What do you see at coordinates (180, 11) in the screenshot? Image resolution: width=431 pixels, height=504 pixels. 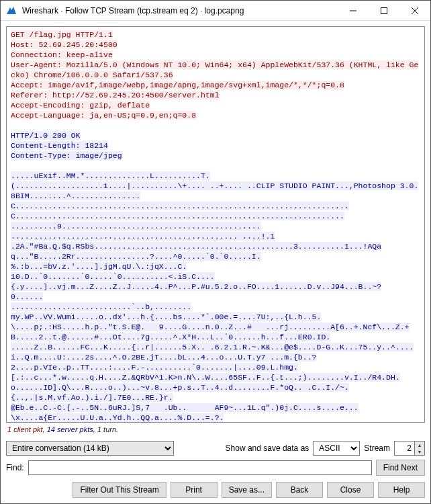 I see `window-title: Wireshark · Follow TCP Stream (tcp.strea…` at bounding box center [180, 11].